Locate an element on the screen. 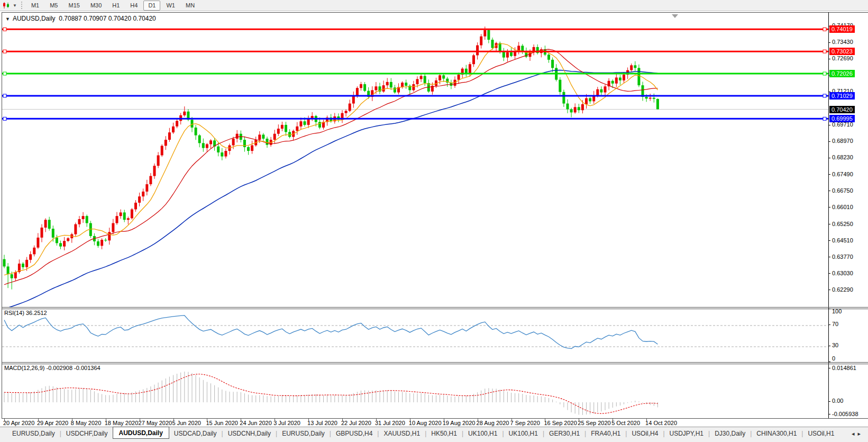 This screenshot has height=442, width=868. chart-shift-marker-icon is located at coordinates (675, 16).